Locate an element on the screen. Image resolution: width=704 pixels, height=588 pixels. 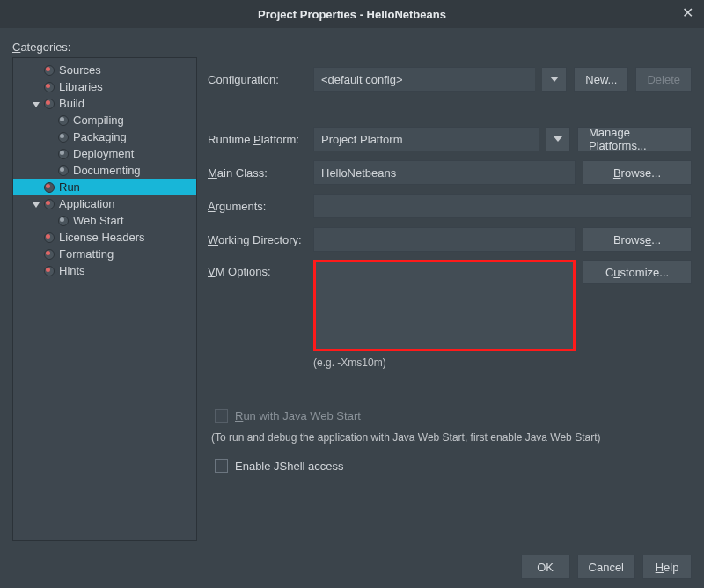
tree-item-label: Deployment is located at coordinates (104, 153).